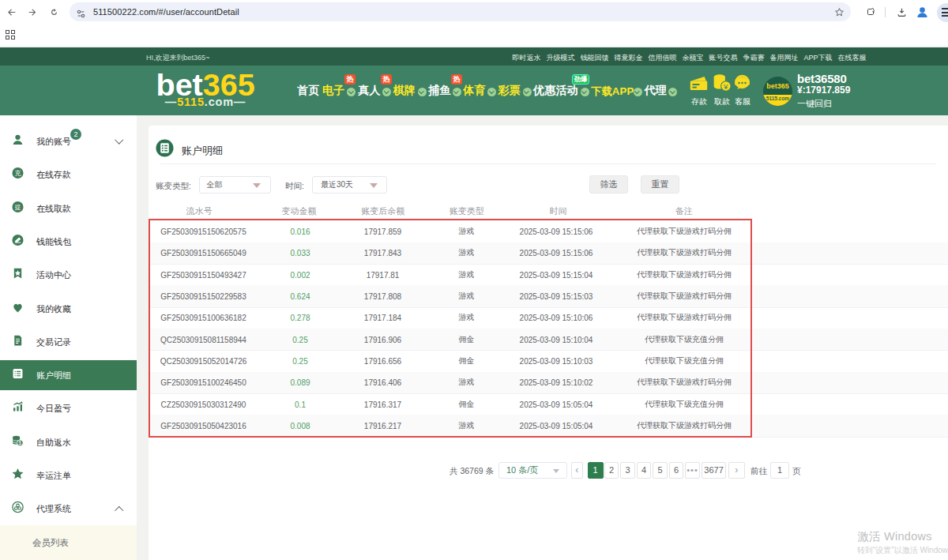  What do you see at coordinates (17, 207) in the screenshot?
I see `svg-text: 提` at bounding box center [17, 207].